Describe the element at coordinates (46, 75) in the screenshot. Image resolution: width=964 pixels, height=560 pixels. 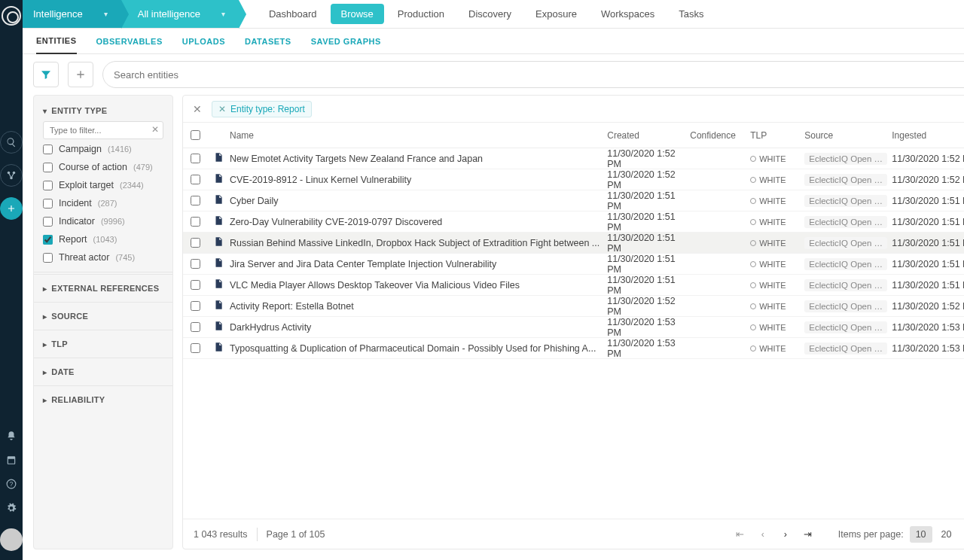
I see `filter-button` at that location.